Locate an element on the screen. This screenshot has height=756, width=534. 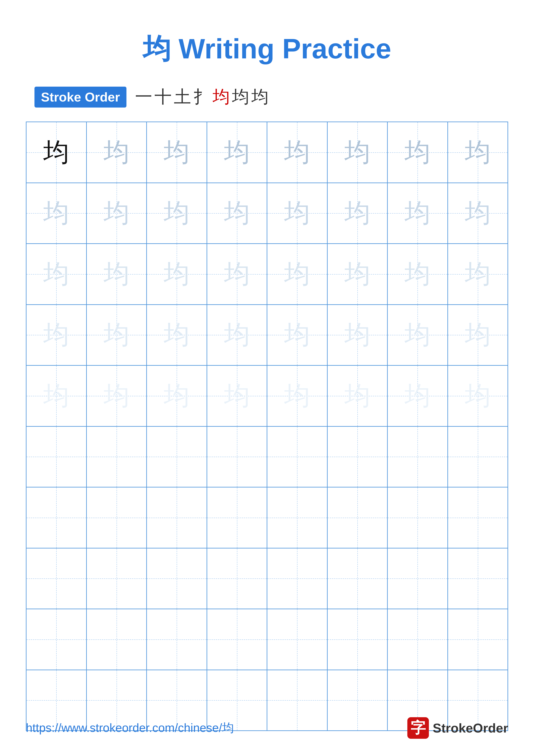
footer: https://www.strokeorder.com/chinese/均 字 … is located at coordinates (267, 728).